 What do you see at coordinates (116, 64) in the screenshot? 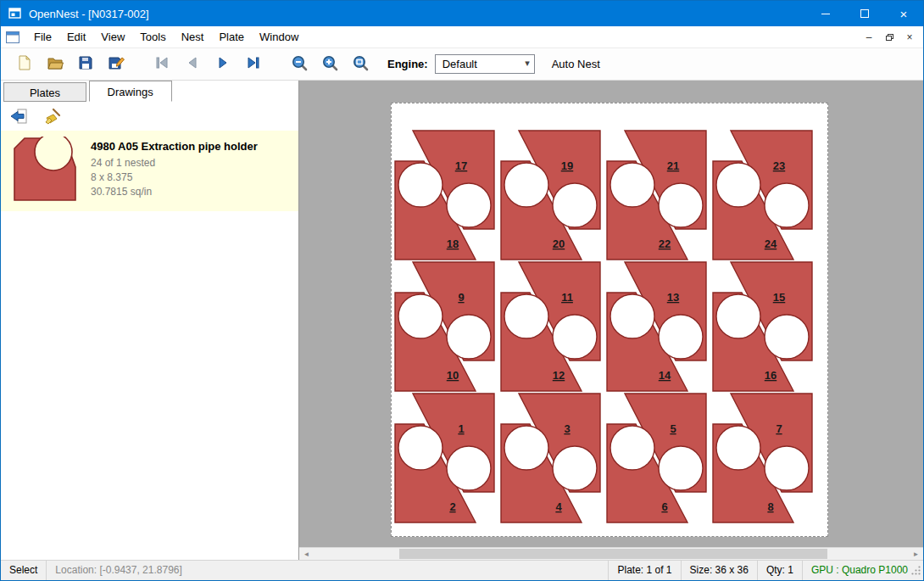
I see `save-as-button` at bounding box center [116, 64].